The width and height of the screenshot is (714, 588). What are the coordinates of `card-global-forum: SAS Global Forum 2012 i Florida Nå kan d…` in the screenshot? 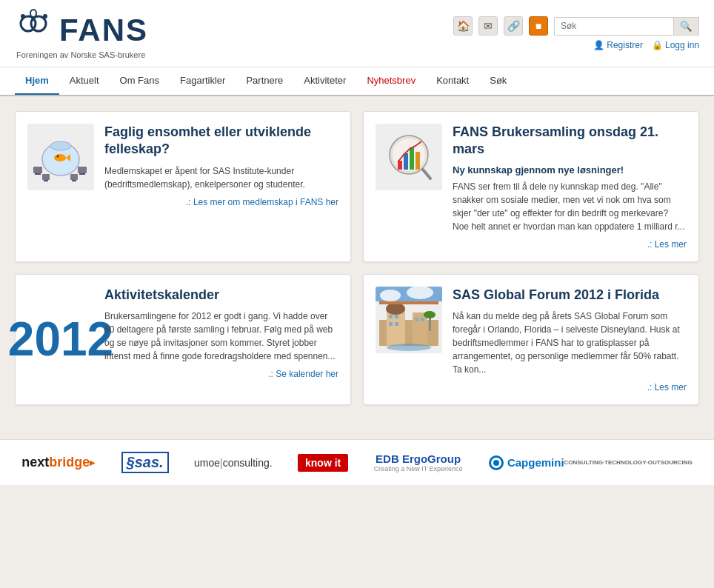 It's located at (531, 339).